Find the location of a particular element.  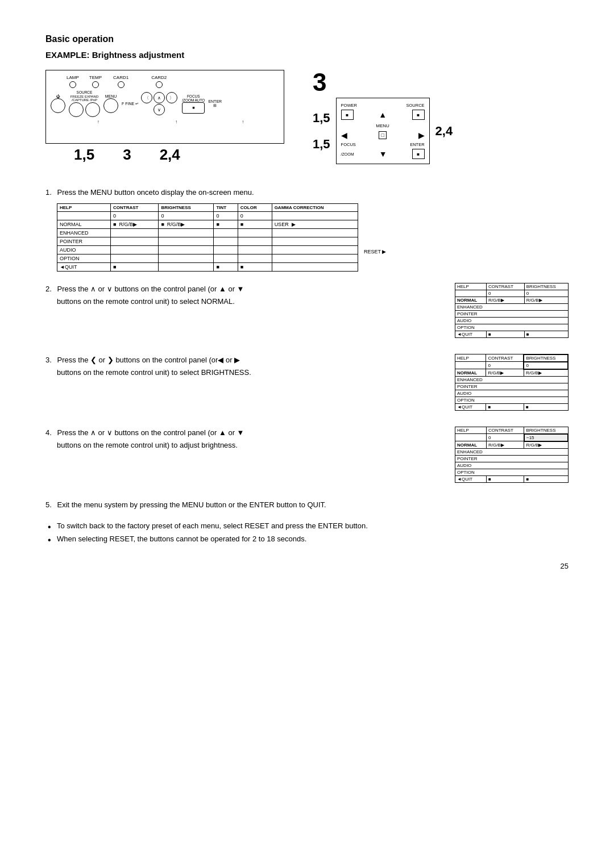

bracket-indicator-1: ↑ is located at coordinates (98, 122).